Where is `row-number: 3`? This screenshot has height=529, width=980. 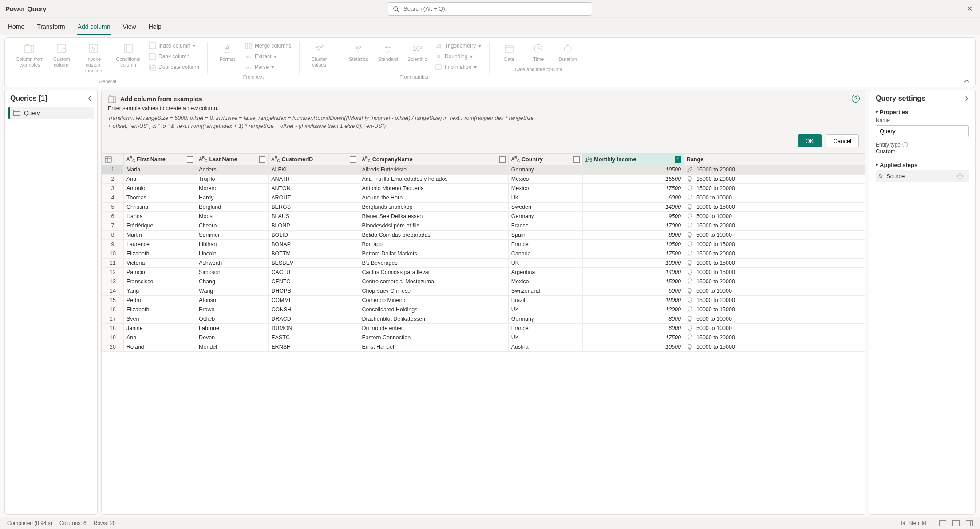 row-number: 3 is located at coordinates (113, 188).